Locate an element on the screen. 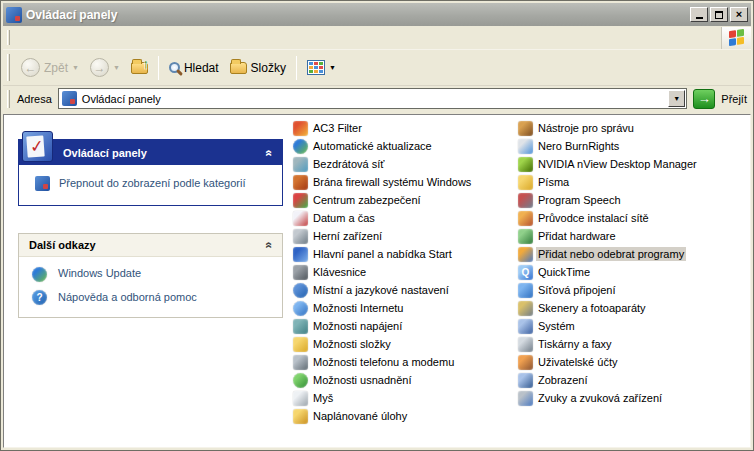 Image resolution: width=754 pixels, height=451 pixels. views-dropdown-icon: ▼ is located at coordinates (332, 68).